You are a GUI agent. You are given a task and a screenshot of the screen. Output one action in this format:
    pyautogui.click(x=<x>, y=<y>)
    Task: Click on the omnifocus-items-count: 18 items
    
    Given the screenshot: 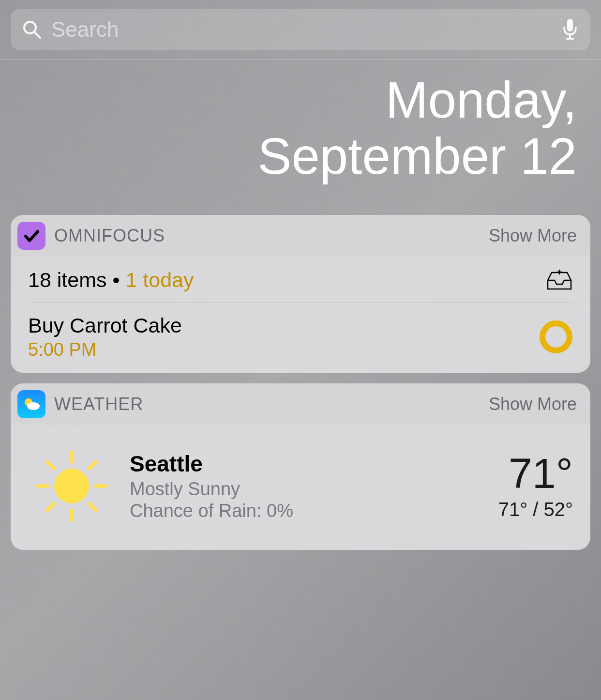 What is the action you would take?
    pyautogui.click(x=68, y=280)
    